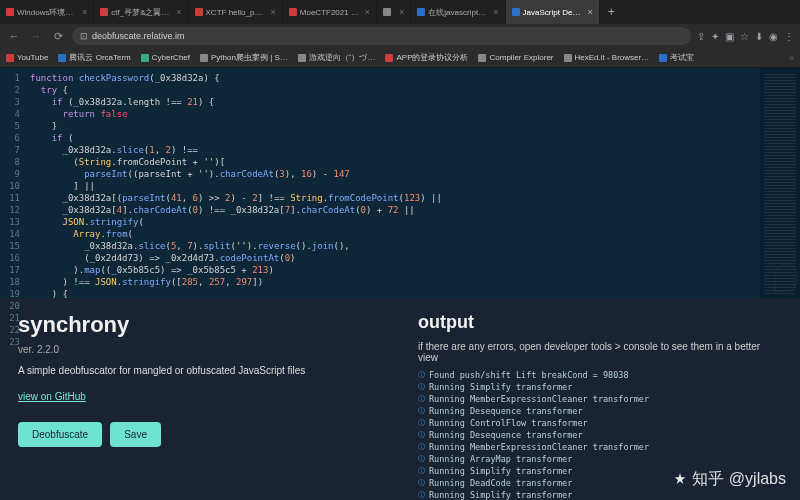  Describe the element at coordinates (395, 222) in the screenshot. I see `code-line: JSON.stringify(` at that location.